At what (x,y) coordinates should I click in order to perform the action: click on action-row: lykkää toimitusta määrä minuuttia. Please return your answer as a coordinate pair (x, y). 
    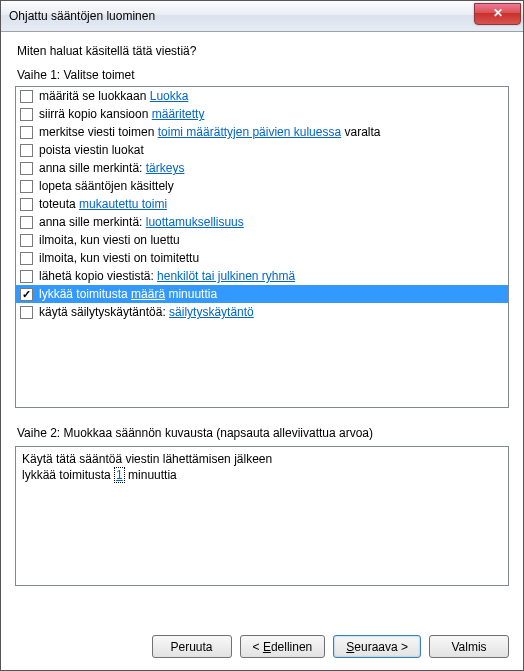
    Looking at the image, I should click on (262, 294).